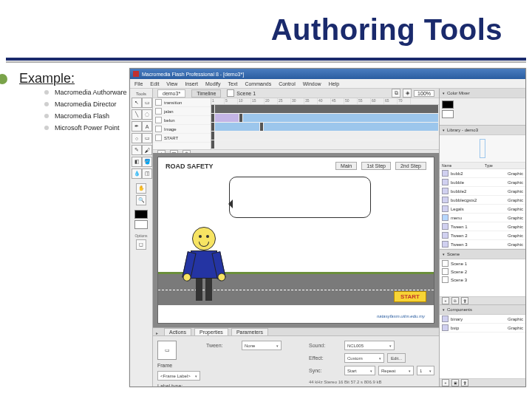 This screenshot has width=532, height=399. Describe the element at coordinates (147, 174) in the screenshot. I see `eraser-tool-icon: ◫` at that location.